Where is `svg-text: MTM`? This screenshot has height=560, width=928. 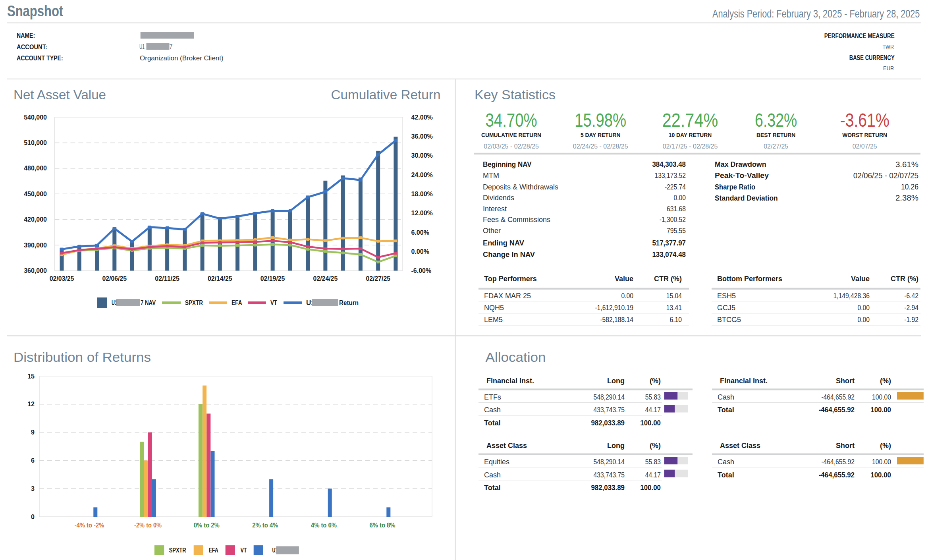 svg-text: MTM is located at coordinates (491, 176).